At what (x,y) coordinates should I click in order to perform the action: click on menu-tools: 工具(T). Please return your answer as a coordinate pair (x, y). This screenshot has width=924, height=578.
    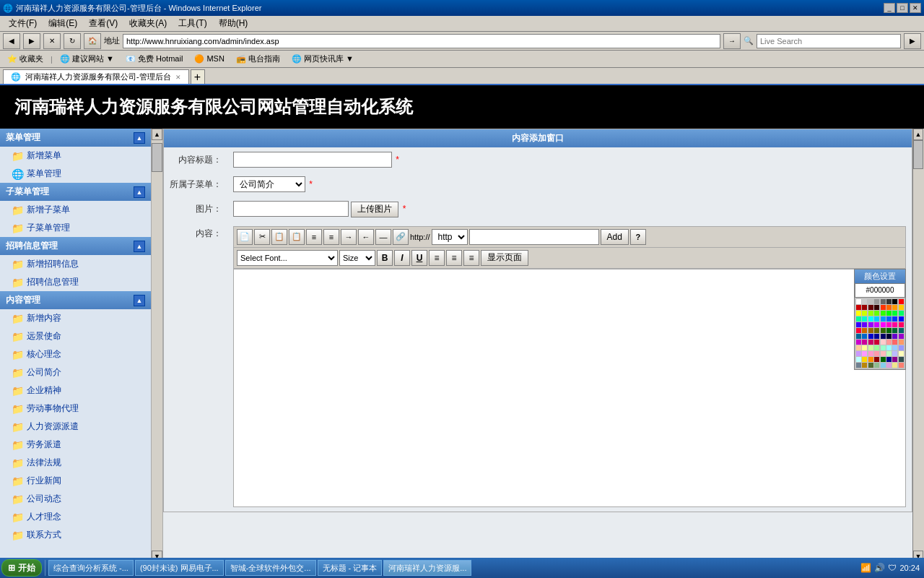
    Looking at the image, I should click on (192, 23).